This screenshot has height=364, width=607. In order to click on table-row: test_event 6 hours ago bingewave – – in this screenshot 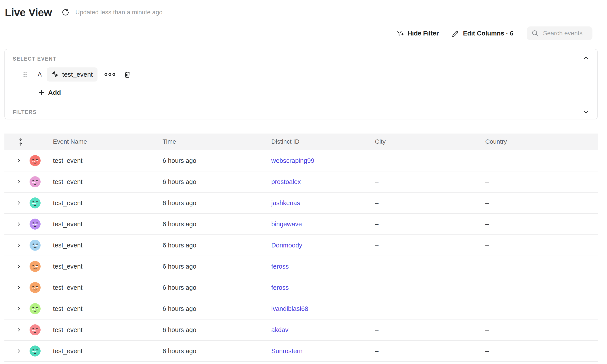, I will do `click(301, 224)`.